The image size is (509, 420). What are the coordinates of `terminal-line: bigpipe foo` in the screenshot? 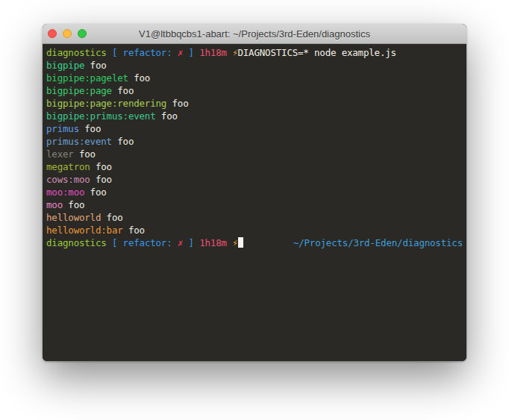 It's located at (254, 66).